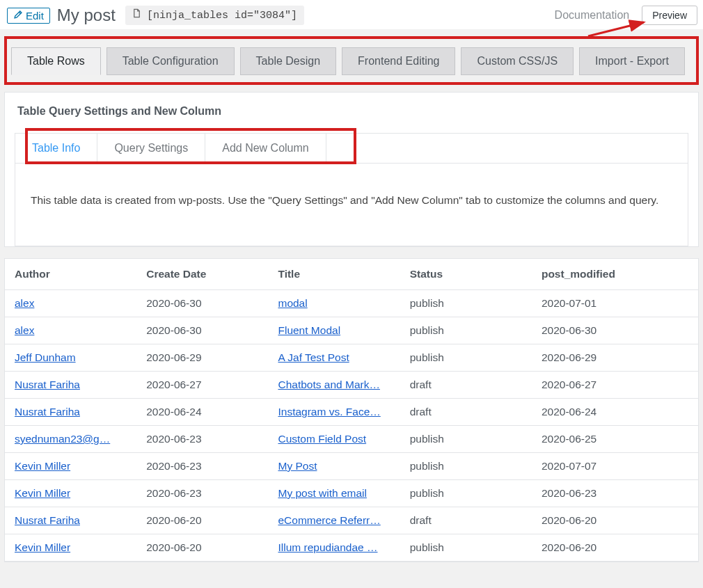 This screenshot has width=703, height=588. Describe the element at coordinates (329, 521) in the screenshot. I see `title-link: eCommerce Referr…` at that location.